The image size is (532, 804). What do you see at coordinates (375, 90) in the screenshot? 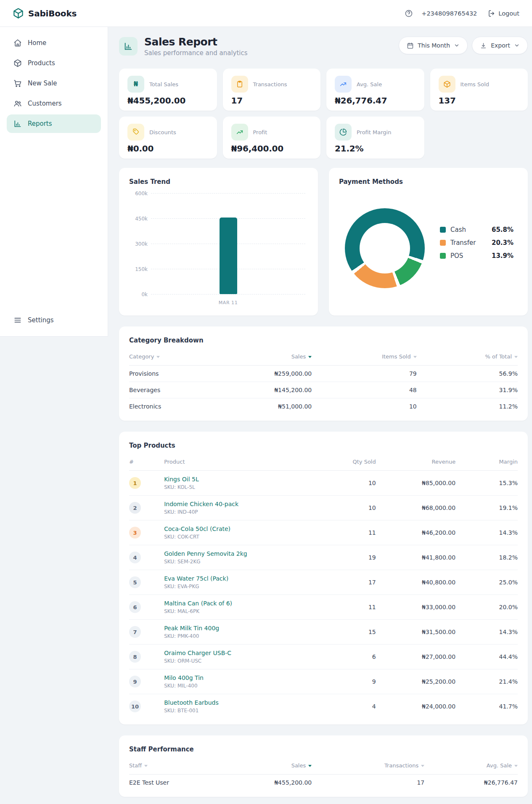
I see `stat-card-avg-sale: Avg. Sale ₦26,776.47` at bounding box center [375, 90].